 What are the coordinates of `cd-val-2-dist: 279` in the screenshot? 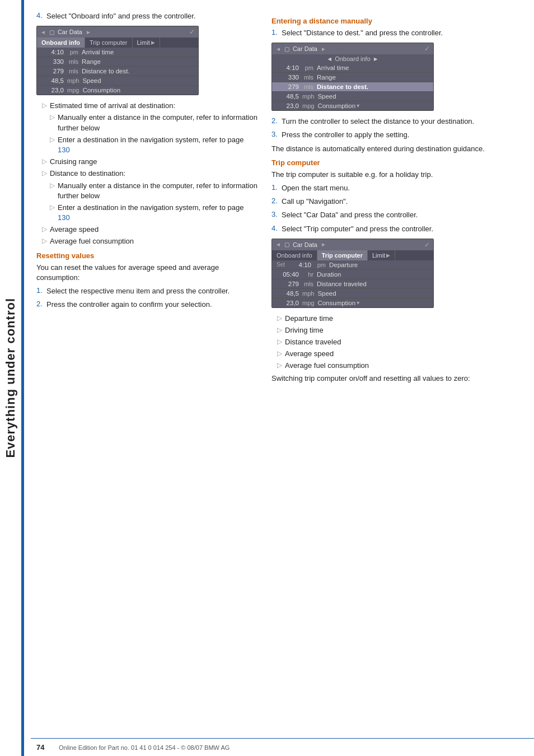 It's located at (288, 87).